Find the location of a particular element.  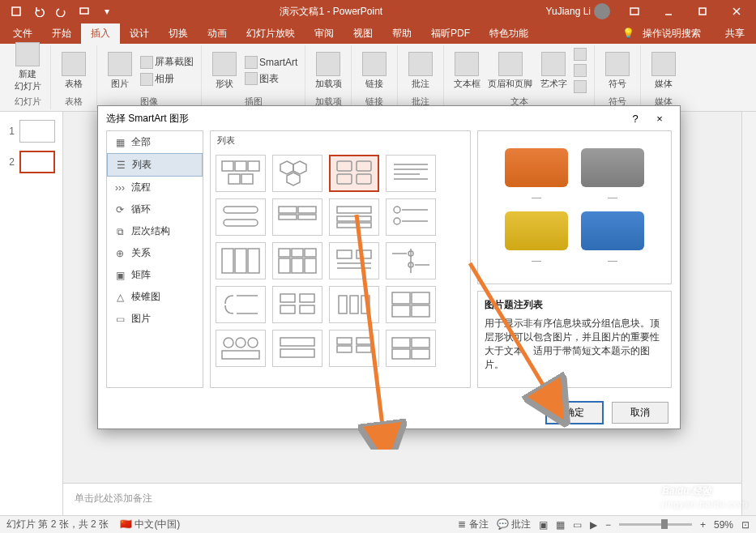

undo-icon is located at coordinates (39, 11).